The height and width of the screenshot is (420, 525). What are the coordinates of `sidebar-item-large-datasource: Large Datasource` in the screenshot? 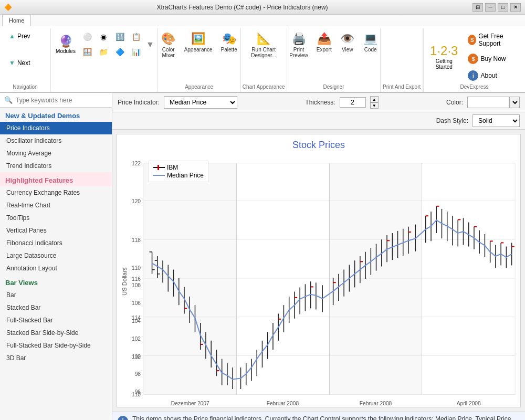 It's located at (56, 256).